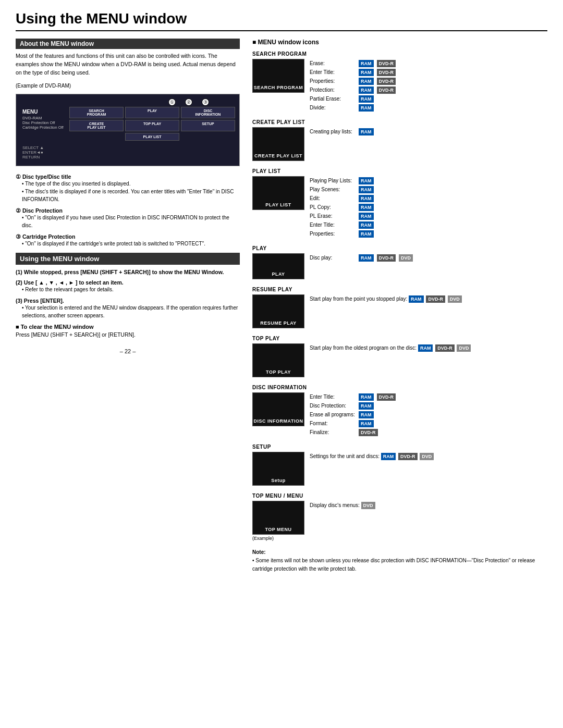  What do you see at coordinates (366, 415) in the screenshot?
I see `disc-erase-all-ram: RAM` at bounding box center [366, 415].